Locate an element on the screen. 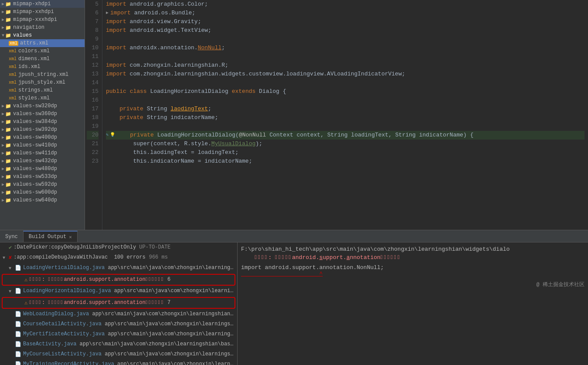 The width and height of the screenshot is (588, 365). sidebar-item-label: styles.xml is located at coordinates (34, 98).